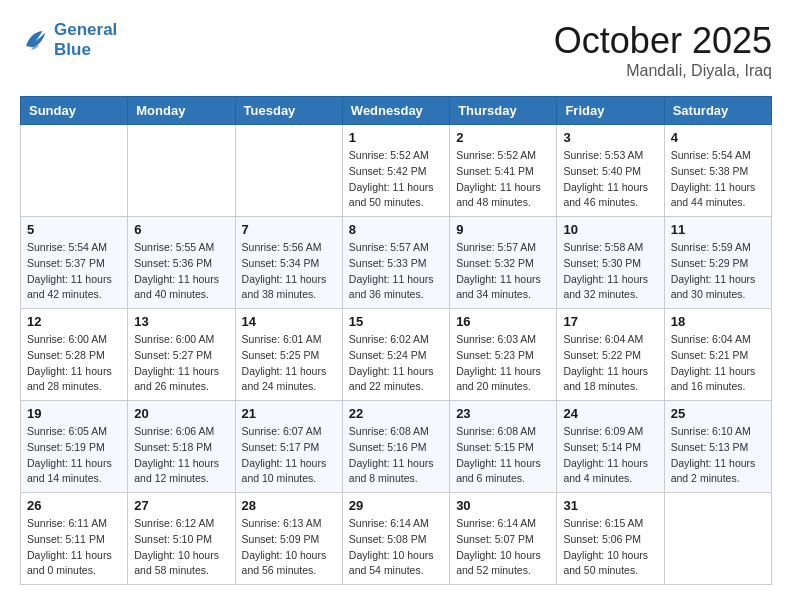 This screenshot has width=792, height=612. Describe the element at coordinates (288, 355) in the screenshot. I see `calendar-cell: 14Sunrise: 6:01 AMSunset: 5:25 PMDayligh…` at that location.